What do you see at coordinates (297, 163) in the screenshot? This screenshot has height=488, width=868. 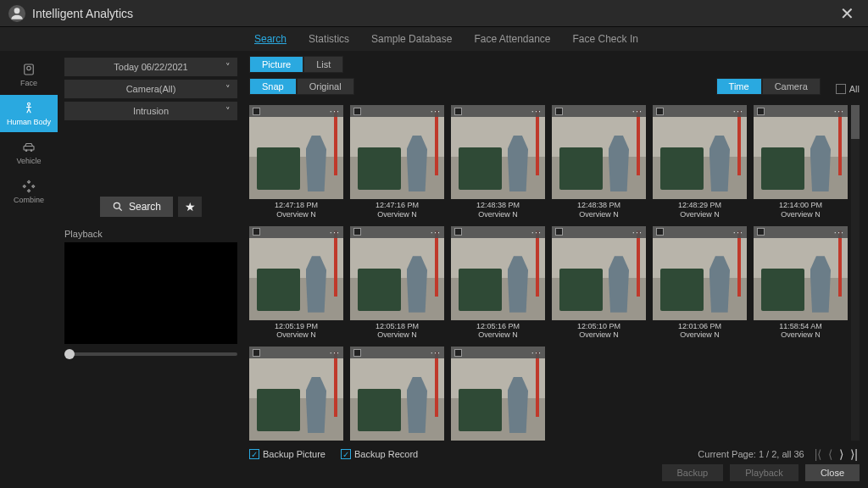 I see `result-thumbnail: ··· 12:47:18 PMOverview N` at bounding box center [297, 163].